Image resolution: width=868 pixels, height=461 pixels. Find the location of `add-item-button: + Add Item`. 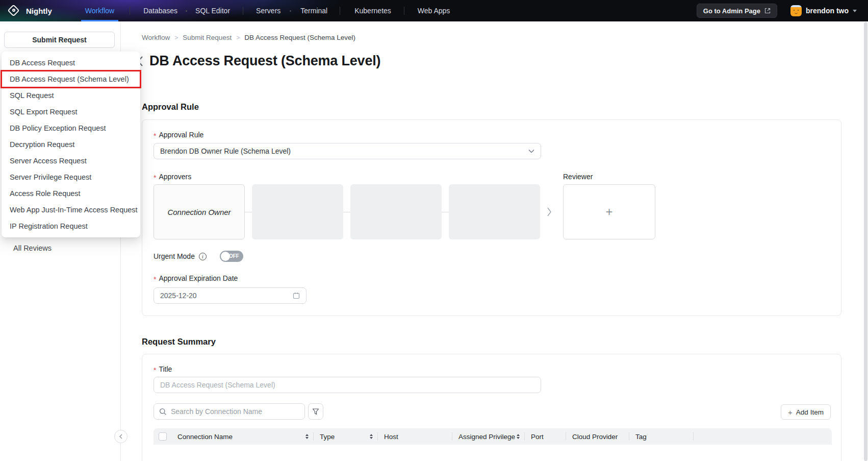

add-item-button: + Add Item is located at coordinates (806, 412).